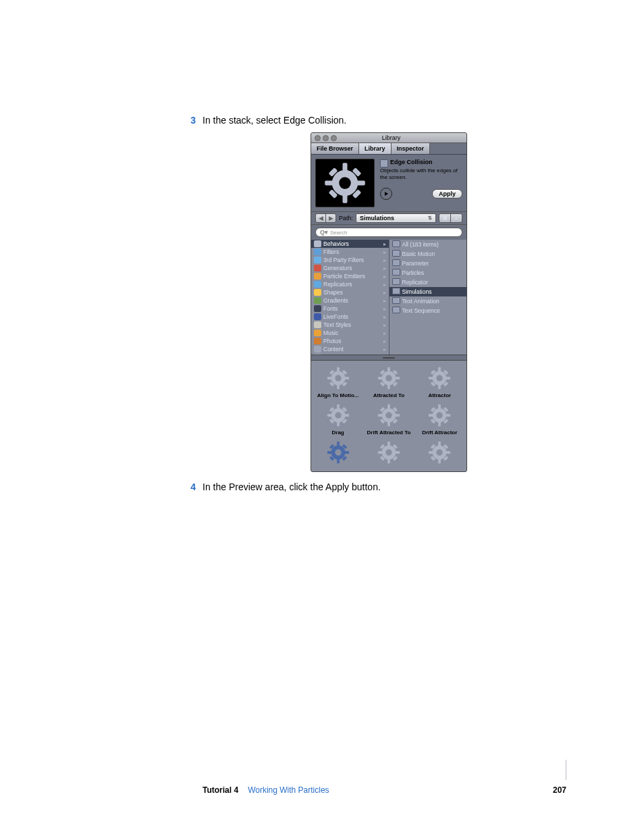 This screenshot has width=644, height=834. I want to click on behavior-item: Drift Attracted To, so click(389, 419).